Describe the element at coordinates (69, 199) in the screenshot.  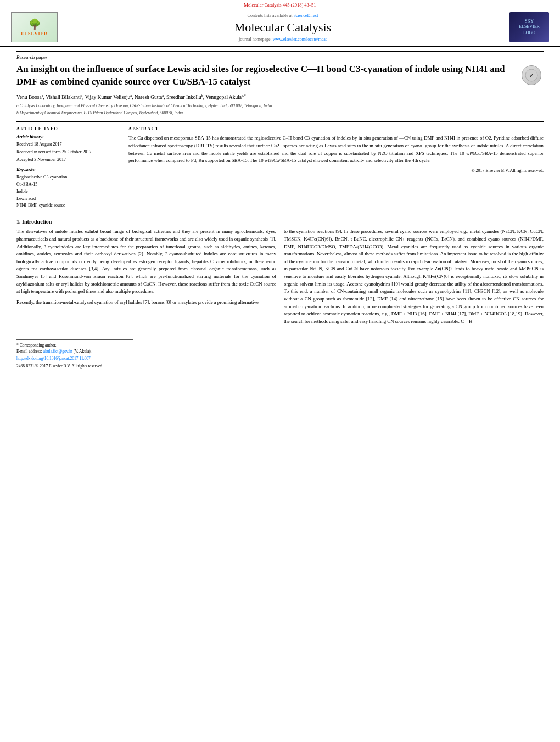
I see `keyword-4: Lewis acid` at that location.